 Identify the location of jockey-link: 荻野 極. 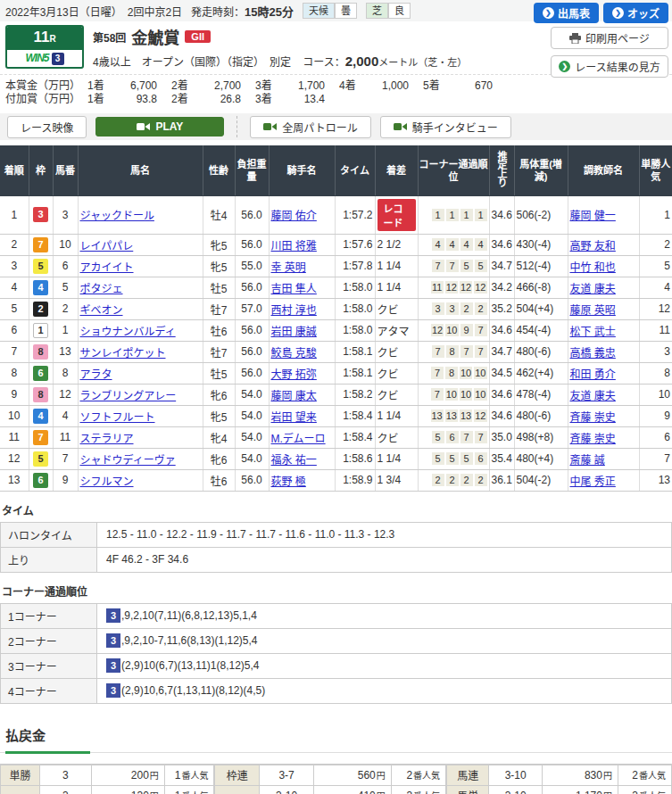
(289, 482).